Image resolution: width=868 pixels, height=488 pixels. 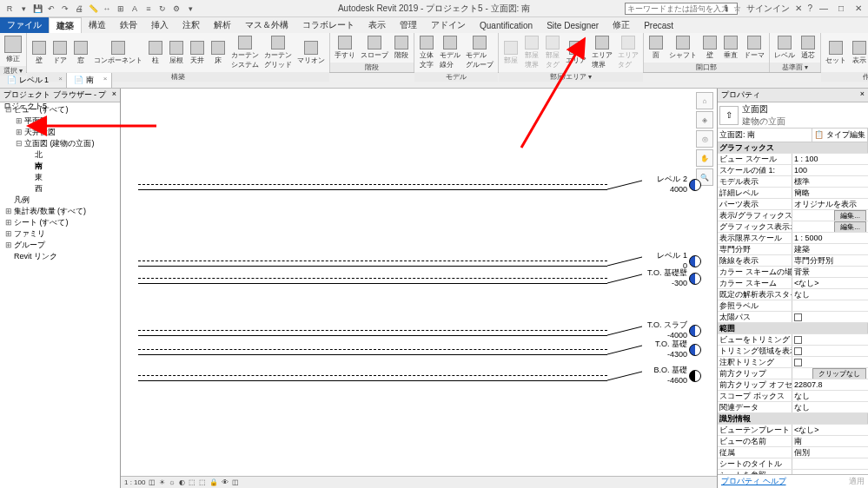 What do you see at coordinates (532, 52) in the screenshot?
I see `ribbon-部屋境界: 部屋境界` at bounding box center [532, 52].